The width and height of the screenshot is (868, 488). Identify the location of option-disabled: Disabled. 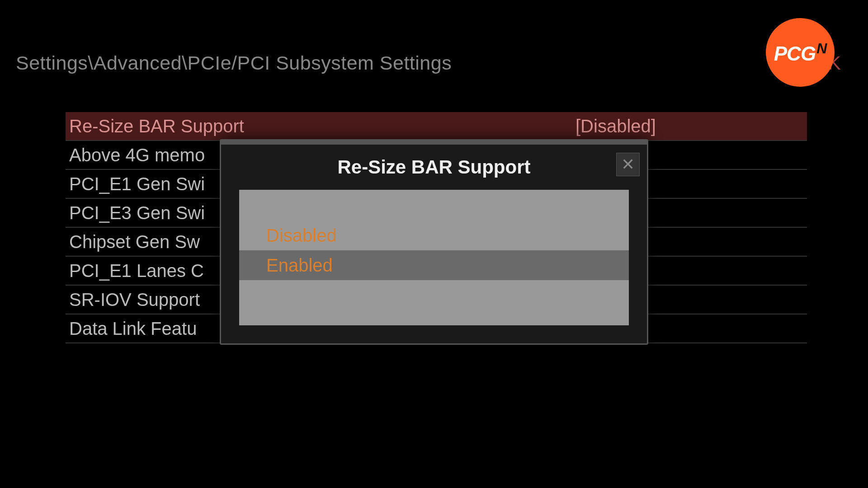
(434, 235).